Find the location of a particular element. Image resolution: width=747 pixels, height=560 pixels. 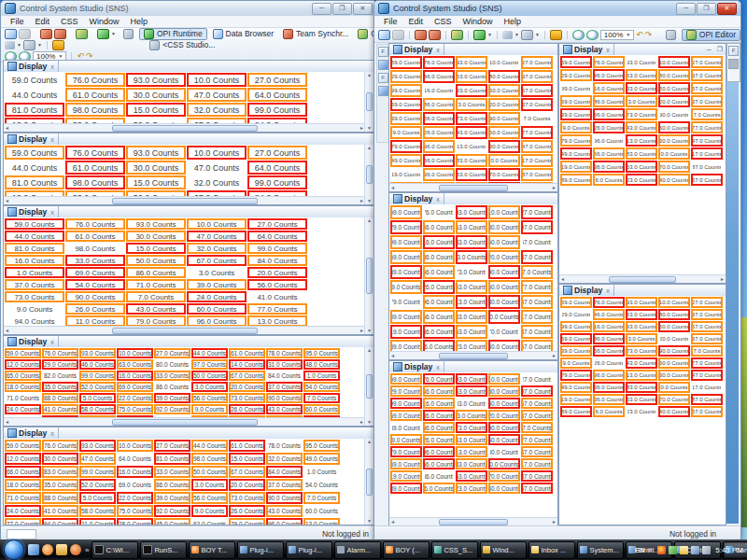

taskbar-button: BOY (... is located at coordinates (406, 551).